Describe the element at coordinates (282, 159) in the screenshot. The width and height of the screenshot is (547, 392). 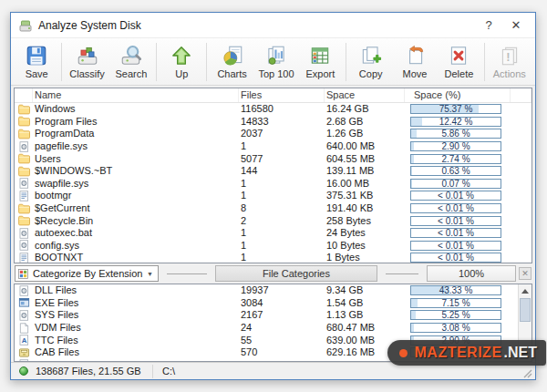
I see `row-files: 5077` at that location.